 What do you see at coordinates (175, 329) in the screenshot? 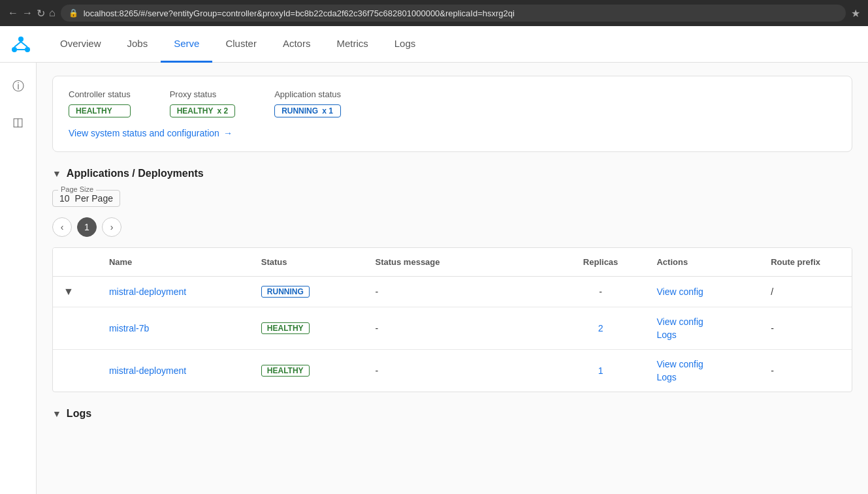
I see `row-name-cell: mistral-7b` at bounding box center [175, 329].